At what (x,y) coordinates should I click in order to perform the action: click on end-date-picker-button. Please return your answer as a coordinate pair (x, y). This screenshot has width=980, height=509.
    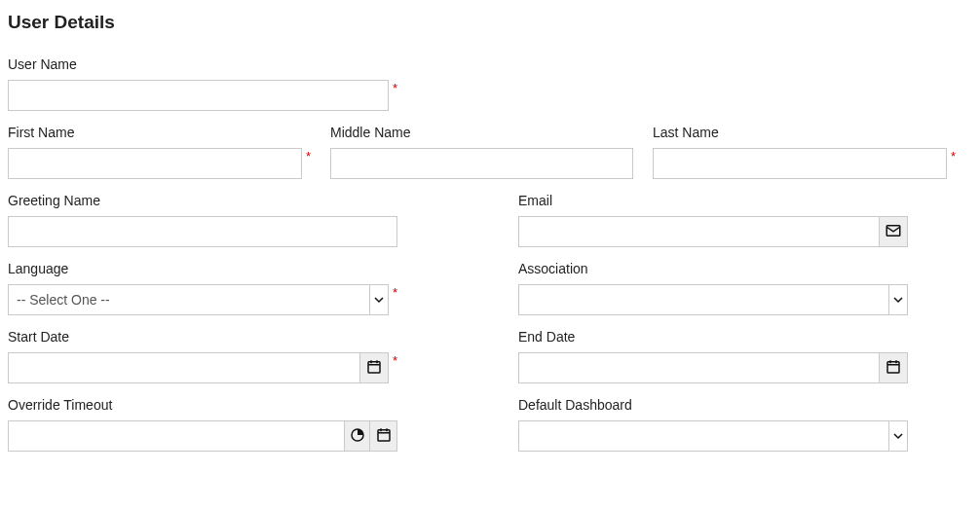
    Looking at the image, I should click on (893, 368).